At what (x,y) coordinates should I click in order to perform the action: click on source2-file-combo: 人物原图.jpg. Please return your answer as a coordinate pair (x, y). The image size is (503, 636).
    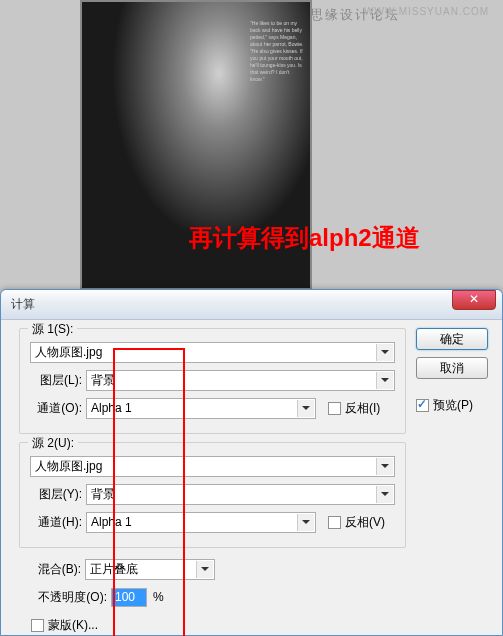
    Looking at the image, I should click on (212, 466).